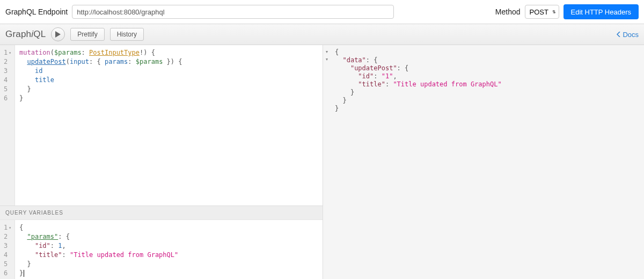  I want to click on docs-toggle: Docs, so click(628, 34).